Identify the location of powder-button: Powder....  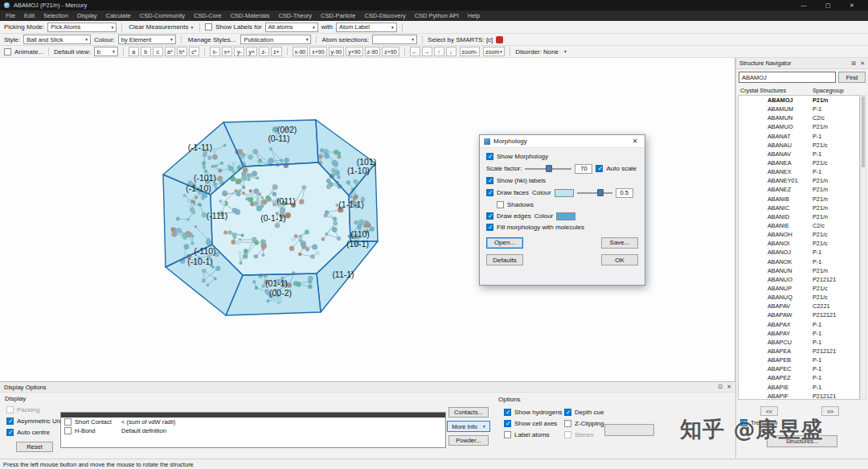
(469, 441).